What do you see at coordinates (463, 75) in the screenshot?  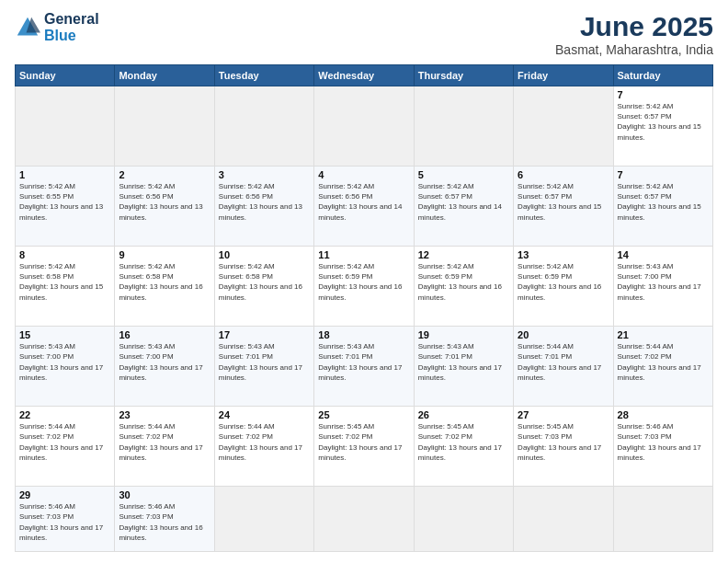 I see `col-thursday: Thursday` at bounding box center [463, 75].